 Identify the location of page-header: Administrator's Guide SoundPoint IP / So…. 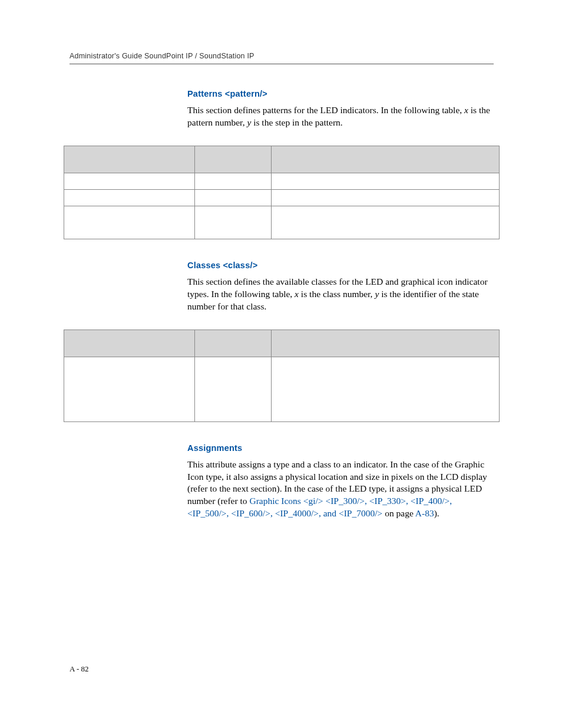
(282, 58).